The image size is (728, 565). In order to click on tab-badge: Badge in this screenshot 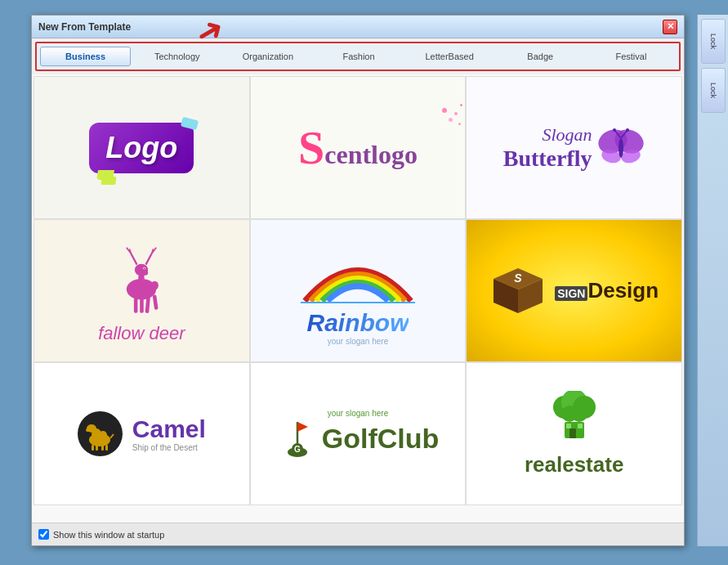, I will do `click(541, 56)`.